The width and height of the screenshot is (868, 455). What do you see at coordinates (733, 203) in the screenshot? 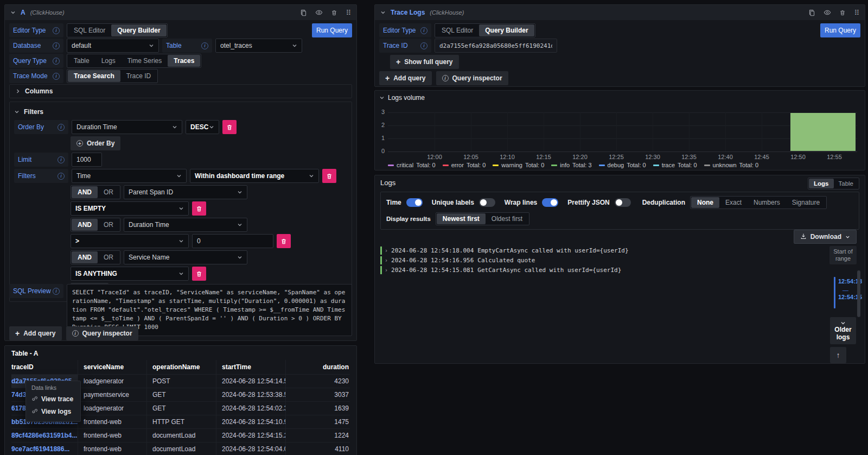
I see `dedup-exact: Exact` at bounding box center [733, 203].